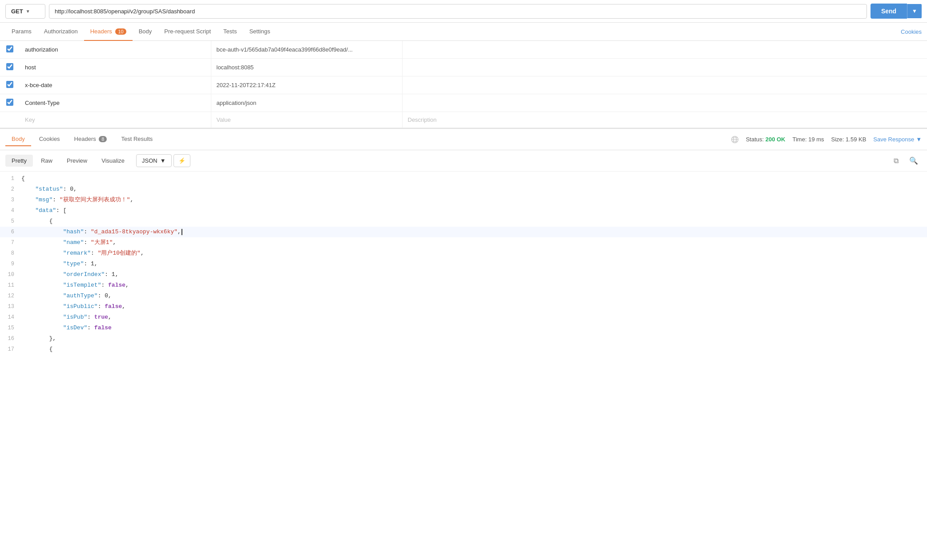 The height and width of the screenshot is (560, 927). Describe the element at coordinates (145, 32) in the screenshot. I see `tab-body: Body` at that location.